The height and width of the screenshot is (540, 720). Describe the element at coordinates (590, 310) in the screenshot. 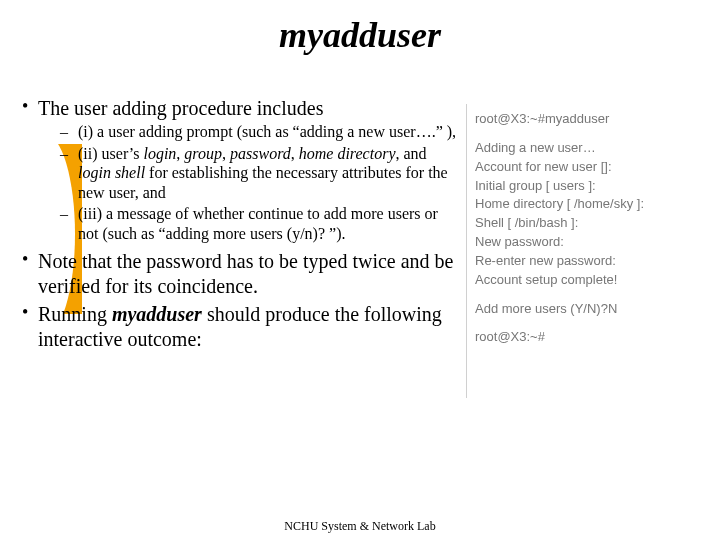

I see `term-line: Add more users (Y/N)?N` at that location.